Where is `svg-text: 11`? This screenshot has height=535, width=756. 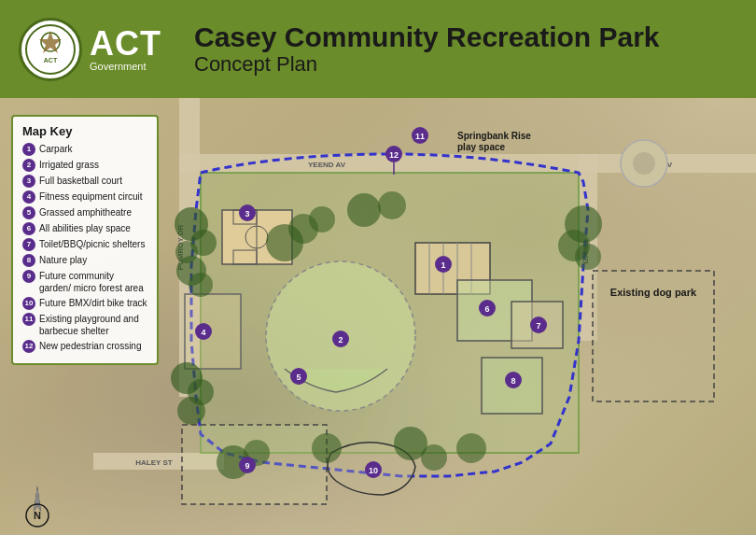 svg-text: 11 is located at coordinates (420, 136).